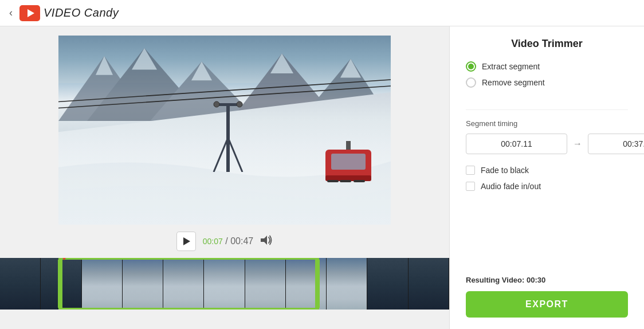 The height and width of the screenshot is (329, 644). I want to click on mode-options: Extract segment Remove segment, so click(547, 77).